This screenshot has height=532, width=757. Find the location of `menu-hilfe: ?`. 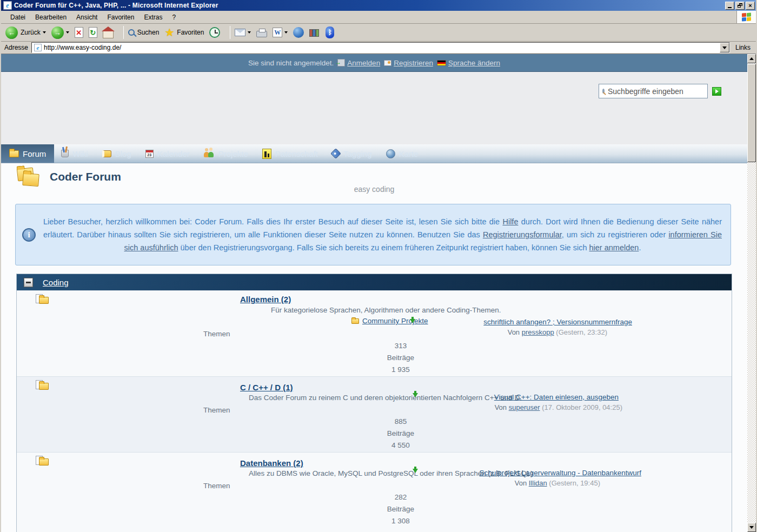

menu-hilfe: ? is located at coordinates (174, 17).